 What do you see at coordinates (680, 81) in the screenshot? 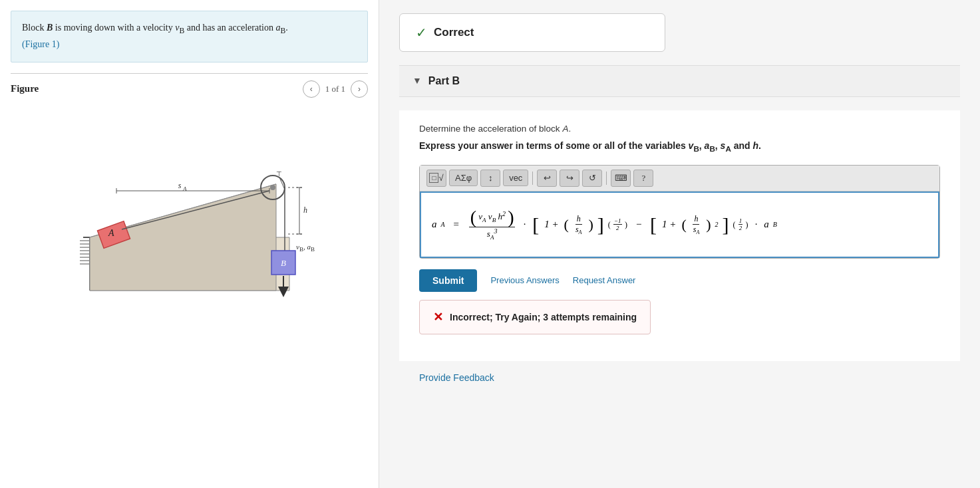
I see `part-b-section: ▼ Part B` at bounding box center [680, 81].